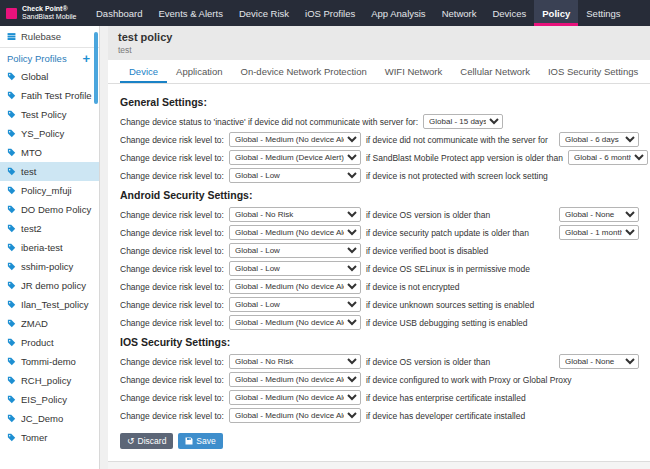  Describe the element at coordinates (264, 13) in the screenshot. I see `nav-item-device-risk: Device Risk` at that location.